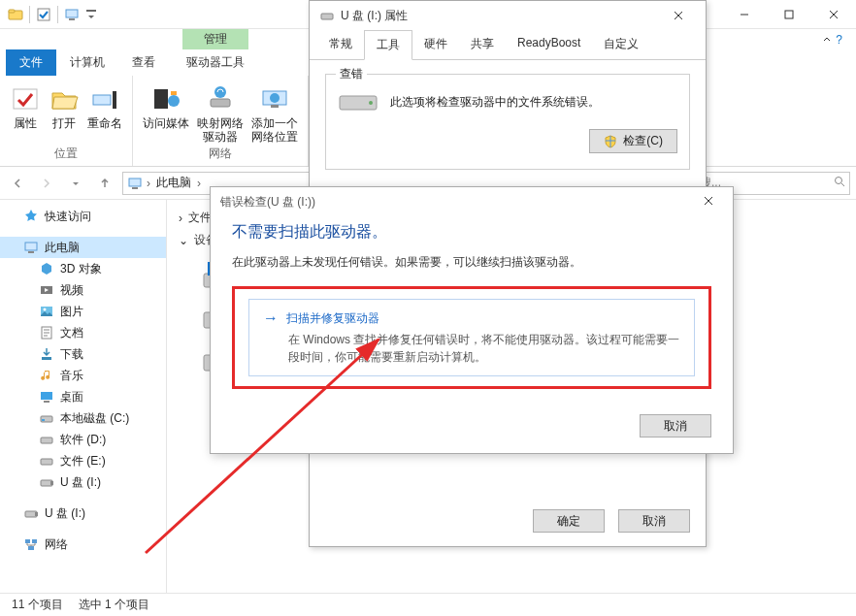 This screenshot has width=856, height=616. Describe the element at coordinates (840, 182) in the screenshot. I see `search-icon` at that location.